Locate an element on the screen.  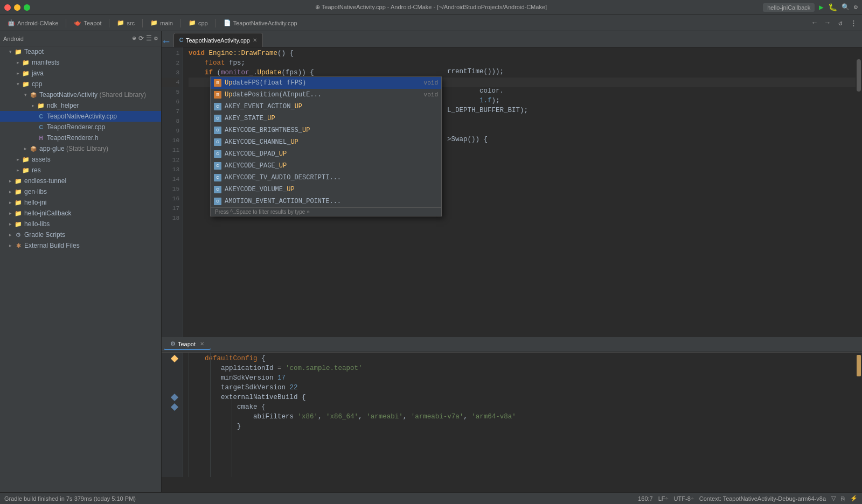
ac-const-icon2: c is located at coordinates (218, 118).